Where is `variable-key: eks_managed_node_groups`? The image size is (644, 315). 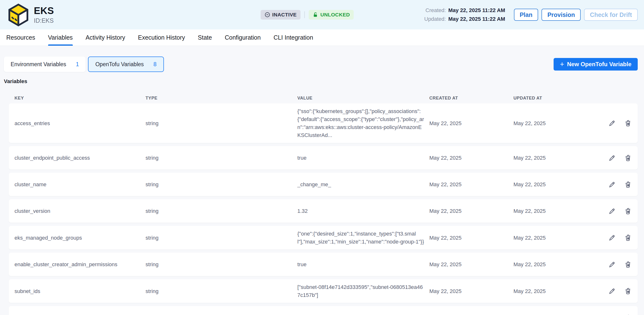
variable-key: eks_managed_node_groups is located at coordinates (80, 238).